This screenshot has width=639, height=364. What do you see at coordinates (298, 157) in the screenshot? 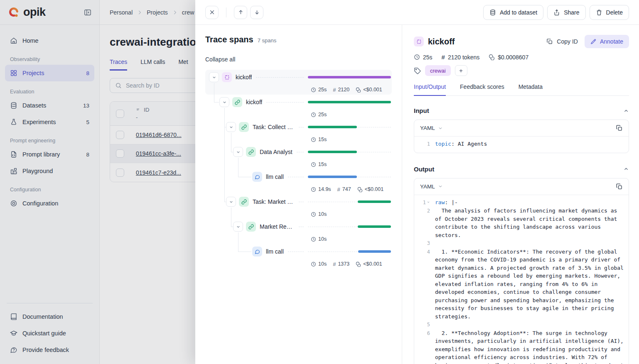
I see `span-row-data-analyst: Data Analyst 15s` at bounding box center [298, 157].